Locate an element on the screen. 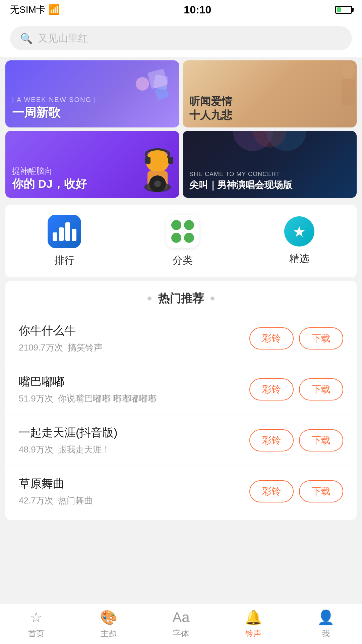 The width and height of the screenshot is (362, 644). song-actions-2: 彩铃 下载 is located at coordinates (296, 389).